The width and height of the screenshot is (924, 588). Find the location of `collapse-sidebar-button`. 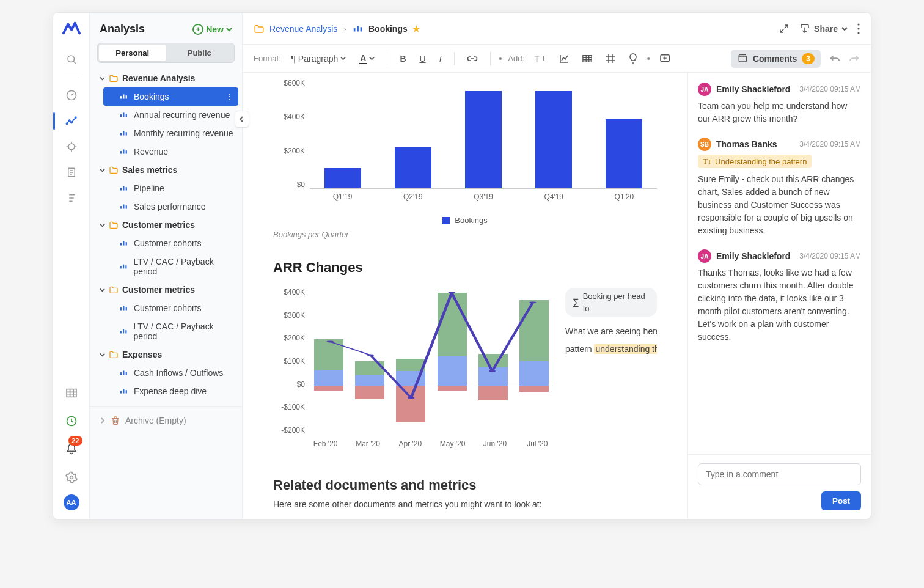

collapse-sidebar-button is located at coordinates (242, 119).